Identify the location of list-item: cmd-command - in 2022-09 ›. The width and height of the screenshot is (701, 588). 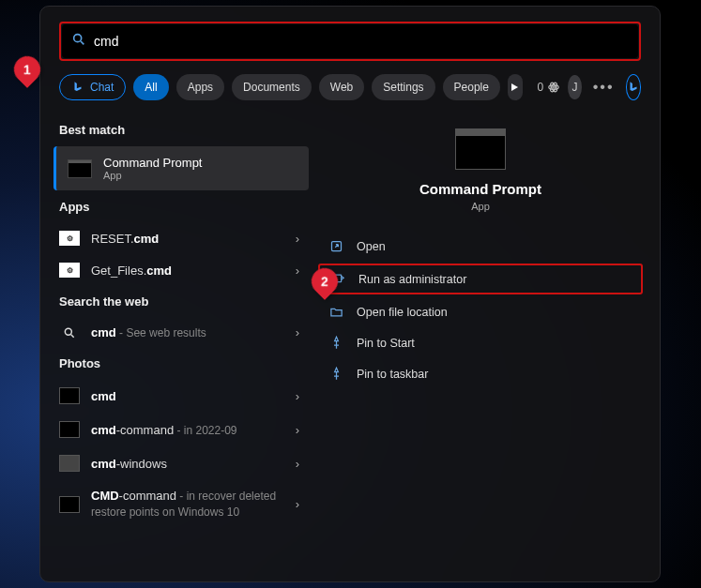
(183, 430).